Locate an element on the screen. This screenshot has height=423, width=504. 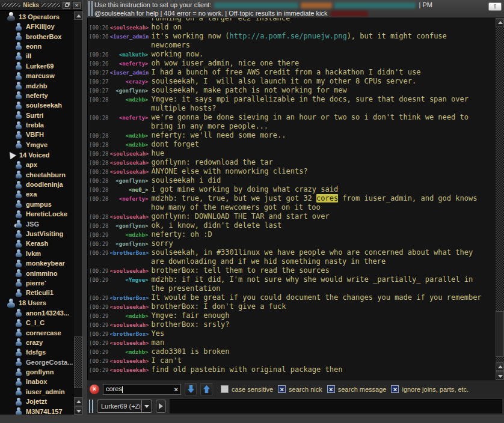
nick-list-item: JustVisiting is located at coordinates (37, 234).